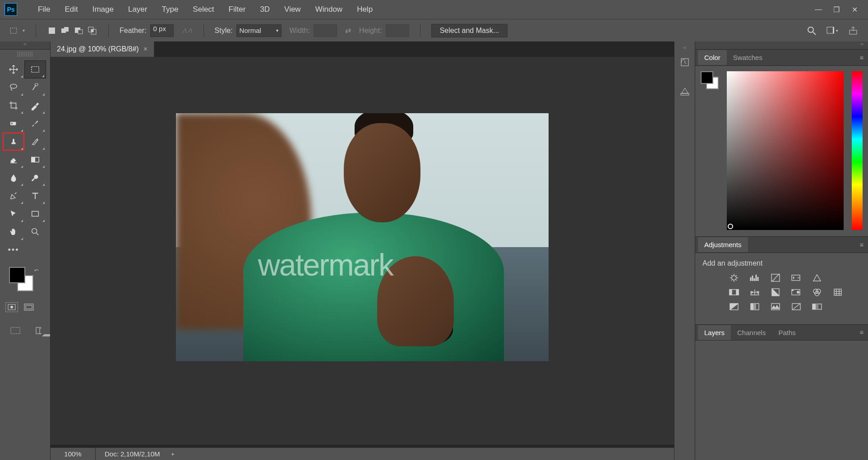 This screenshot has width=868, height=460. What do you see at coordinates (796, 292) in the screenshot?
I see `photo-filter-icon` at bounding box center [796, 292].